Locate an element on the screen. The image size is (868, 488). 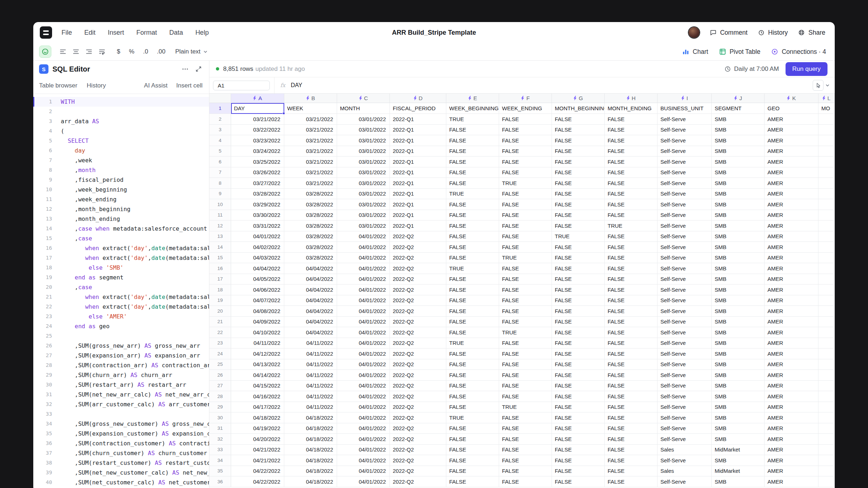
cell-D3: 2022-Q1 is located at coordinates (418, 130).